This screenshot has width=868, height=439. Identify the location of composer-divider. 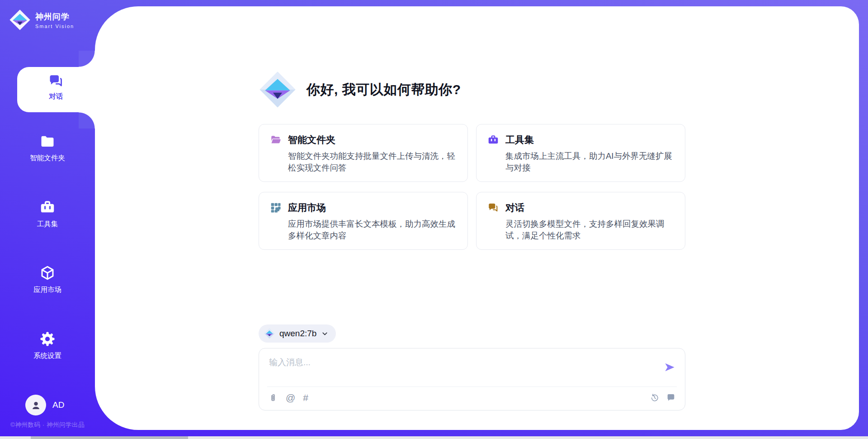
(472, 387).